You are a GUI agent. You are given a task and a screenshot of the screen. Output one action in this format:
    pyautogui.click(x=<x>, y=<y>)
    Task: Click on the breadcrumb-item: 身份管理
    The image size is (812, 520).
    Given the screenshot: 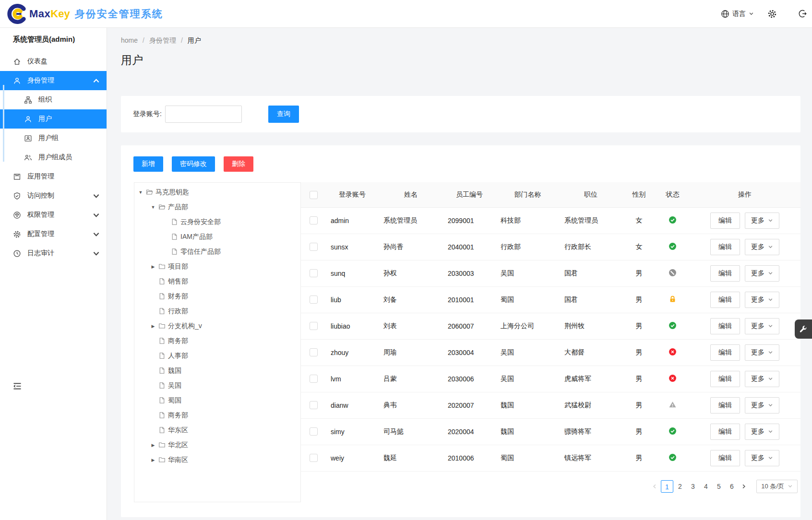 What is the action you would take?
    pyautogui.click(x=163, y=41)
    